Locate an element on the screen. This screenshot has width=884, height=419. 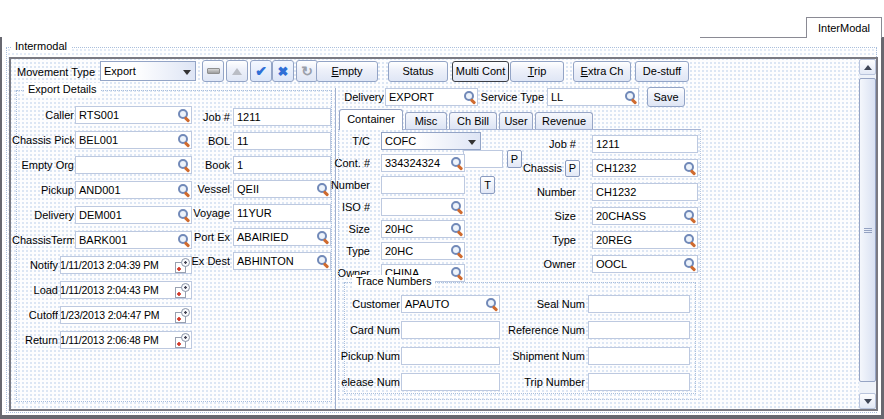
export-mid-bol-label: BOL is located at coordinates (194, 141).